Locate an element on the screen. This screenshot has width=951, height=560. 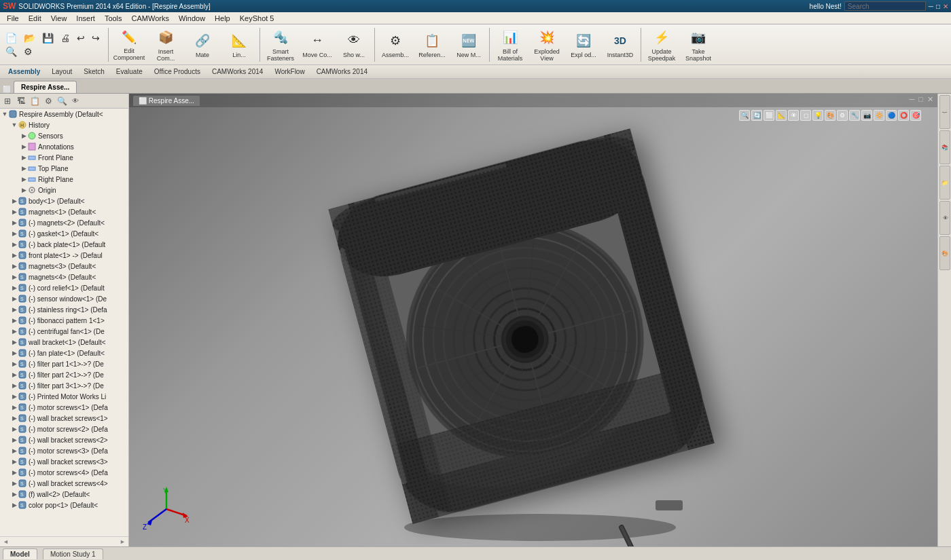
tree-item-13: ▶Sfront plate<1> -> (Defaul is located at coordinates (64, 255).